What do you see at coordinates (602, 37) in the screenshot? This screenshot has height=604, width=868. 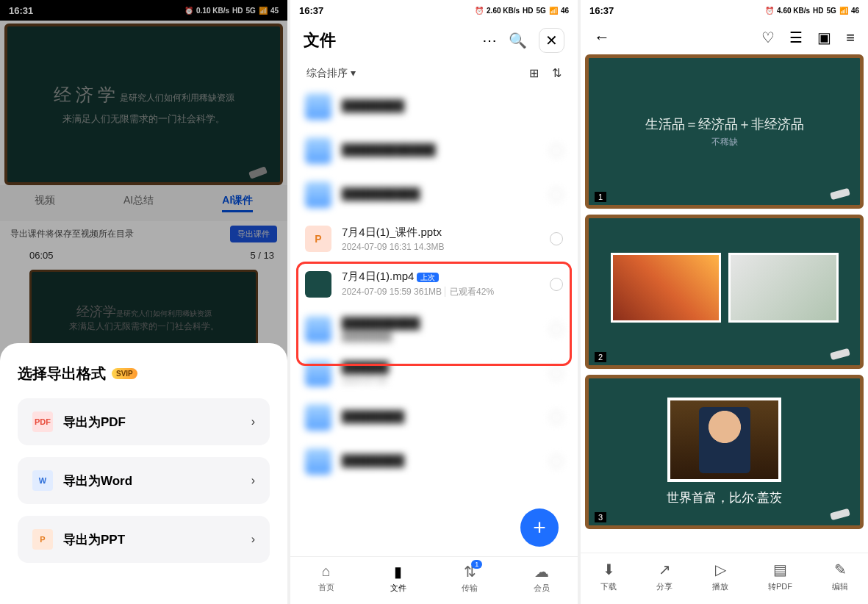 I see `back-arrow-icon: ←` at bounding box center [602, 37].